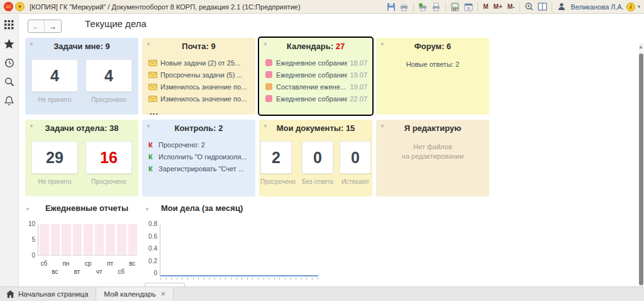 This screenshot has width=644, height=301. Describe the element at coordinates (455, 7) in the screenshot. I see `calculator-icon` at that location.